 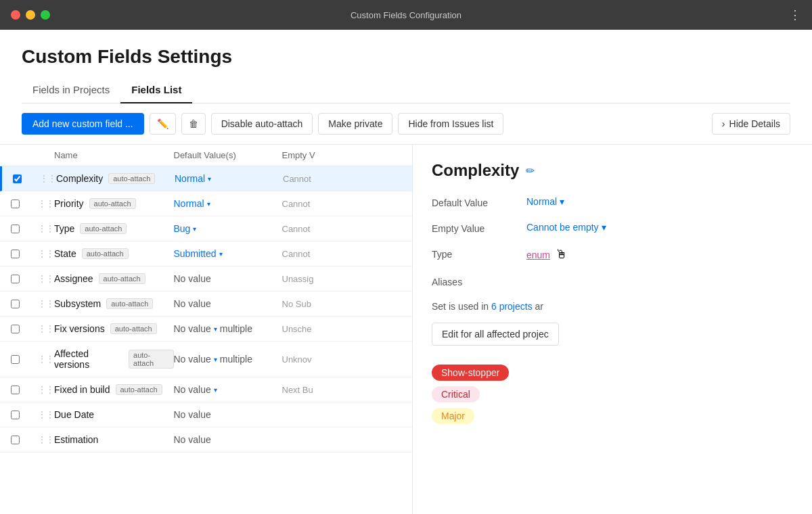 I want to click on edit-title-icon: ✏, so click(x=531, y=170).